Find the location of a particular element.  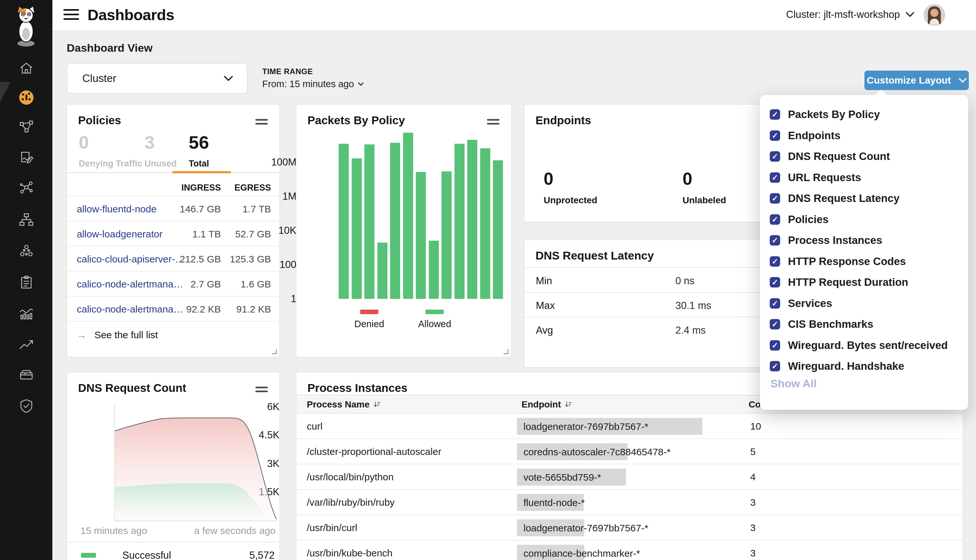

sidebar-item-namespaces is located at coordinates (26, 251).